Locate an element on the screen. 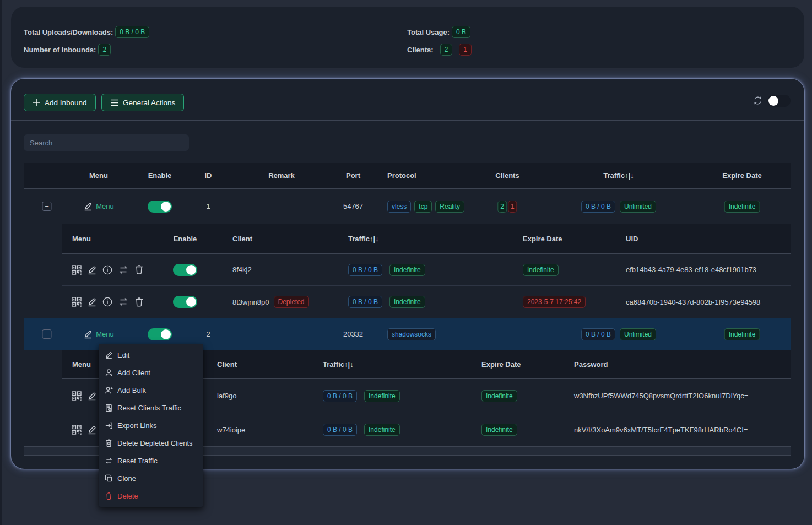 This screenshot has height=525, width=812. depleted-toggle is located at coordinates (779, 101).